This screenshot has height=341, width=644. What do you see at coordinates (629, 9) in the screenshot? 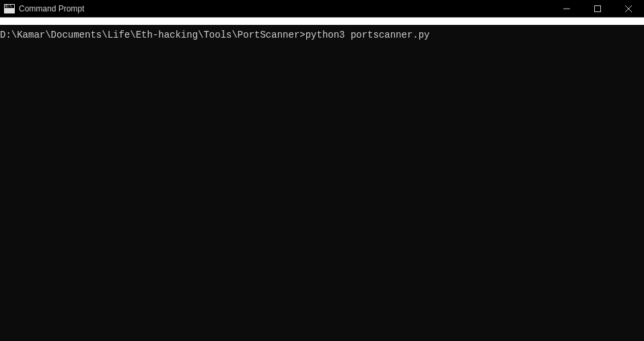
I see `close-icon` at bounding box center [629, 9].